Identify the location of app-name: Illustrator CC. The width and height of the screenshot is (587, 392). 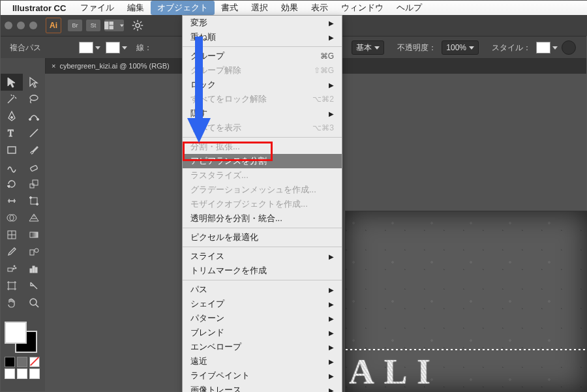
(39, 8).